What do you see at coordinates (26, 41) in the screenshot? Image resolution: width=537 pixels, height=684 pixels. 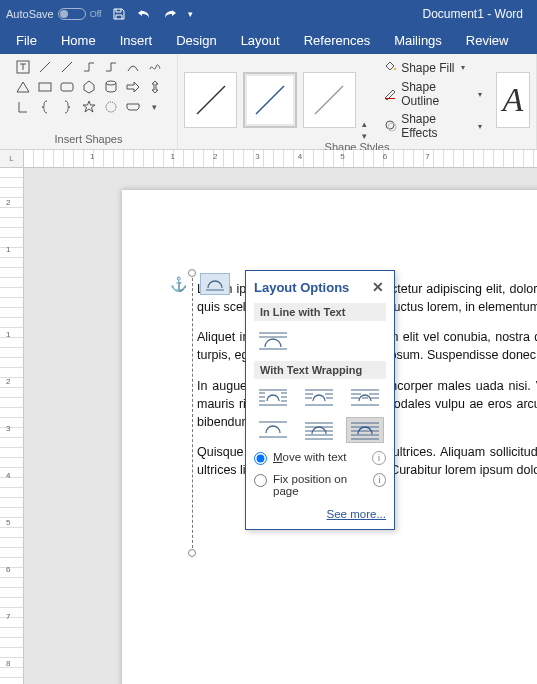 I see `tab-file: File` at bounding box center [26, 41].